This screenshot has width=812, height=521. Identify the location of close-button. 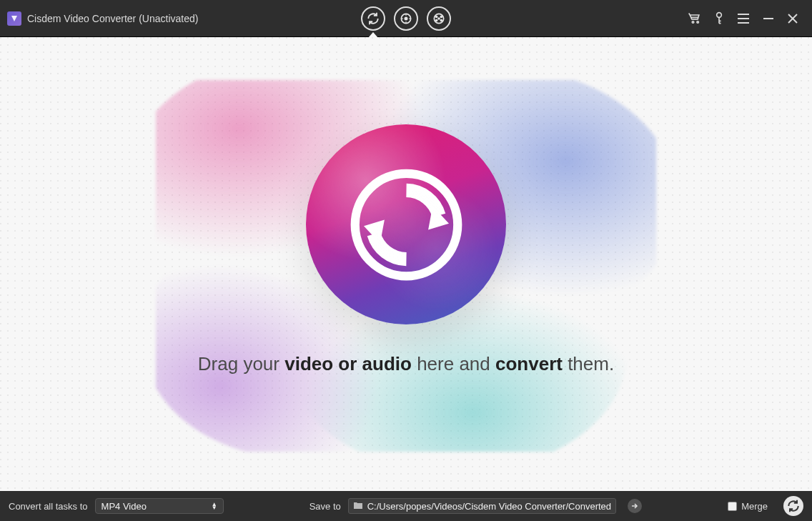
(793, 19).